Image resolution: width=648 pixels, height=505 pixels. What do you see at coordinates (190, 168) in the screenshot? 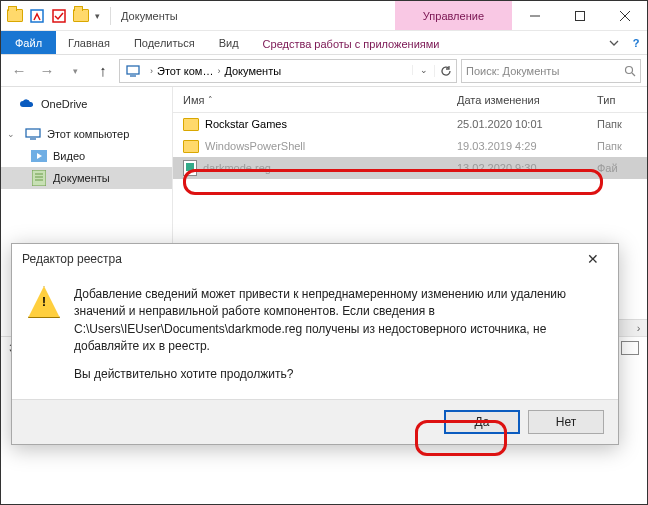
I see `reg-file-icon` at bounding box center [190, 168].